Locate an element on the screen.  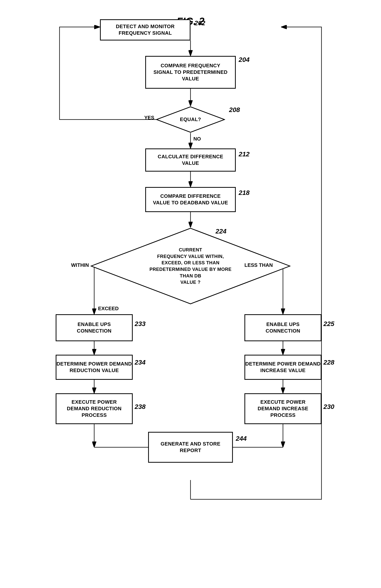
node-204: COMPARE FREQUENCY SIGNAL TO PREDETERMINE… is located at coordinates (191, 72).